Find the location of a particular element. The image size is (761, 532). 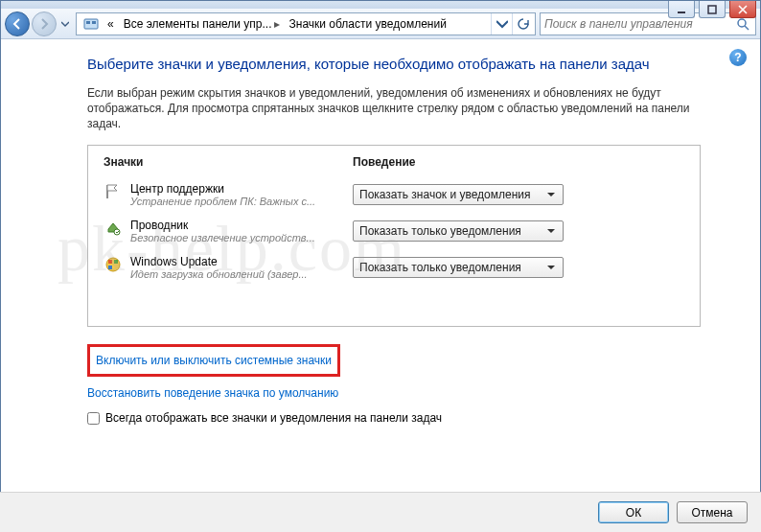

restore-defaults-link: Восстановить поведение значка по умолчан… is located at coordinates (213, 393).